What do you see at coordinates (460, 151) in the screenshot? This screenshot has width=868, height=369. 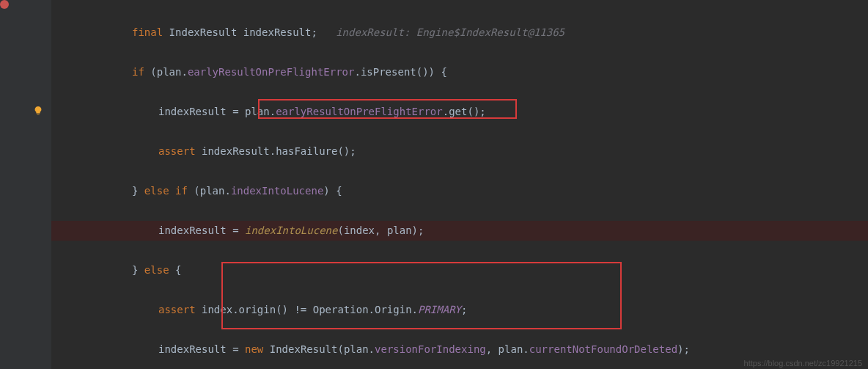 I see `code-line: assert indexResult.hasFailure();` at bounding box center [460, 151].